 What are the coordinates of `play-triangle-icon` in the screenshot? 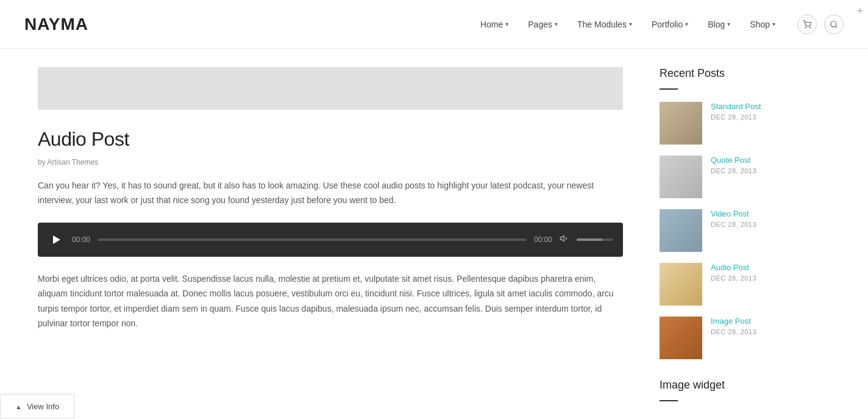 It's located at (57, 240).